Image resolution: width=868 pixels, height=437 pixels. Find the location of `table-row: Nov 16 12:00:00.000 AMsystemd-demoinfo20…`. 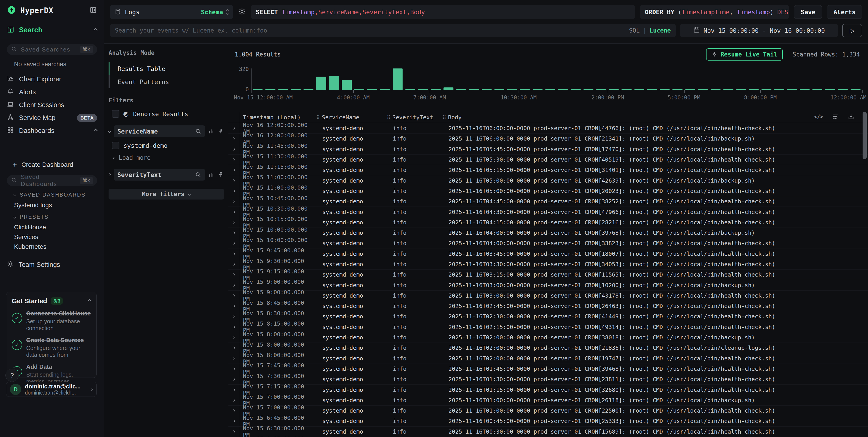

table-row: Nov 16 12:00:00.000 AMsystemd-demoinfo20… is located at coordinates (548, 129).